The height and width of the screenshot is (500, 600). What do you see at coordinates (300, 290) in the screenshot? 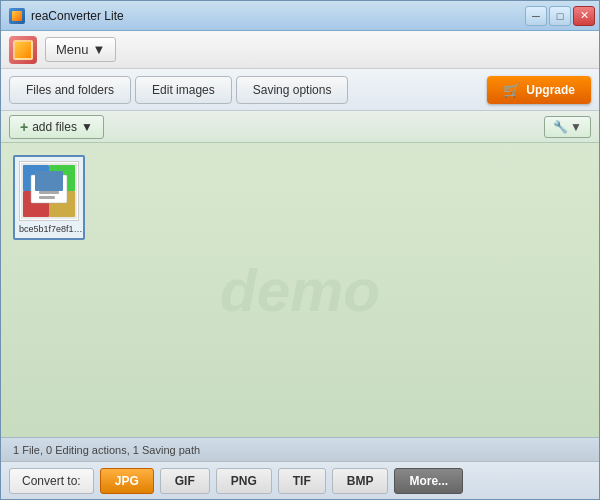
I see `watermark-text: demo` at bounding box center [300, 290].